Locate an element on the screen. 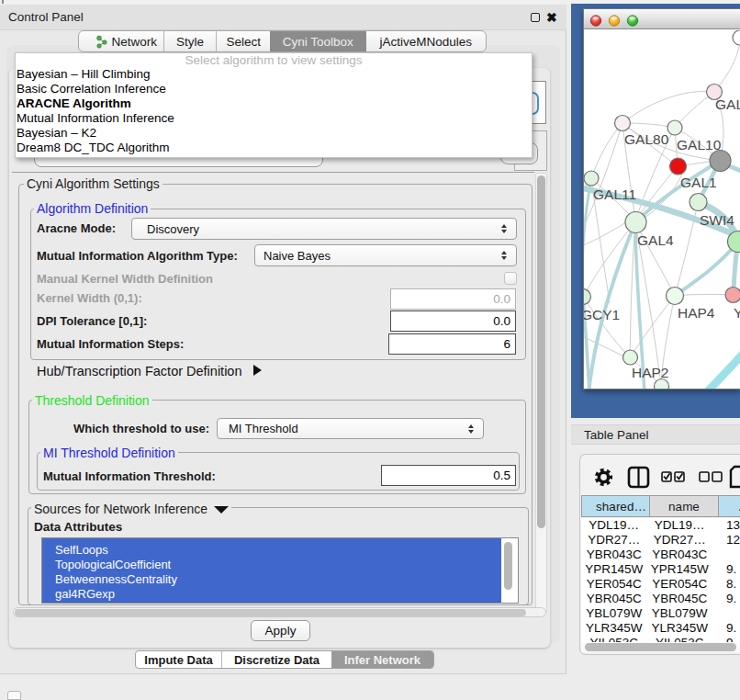 The width and height of the screenshot is (740, 700). svg-text: HAP4 is located at coordinates (696, 312).